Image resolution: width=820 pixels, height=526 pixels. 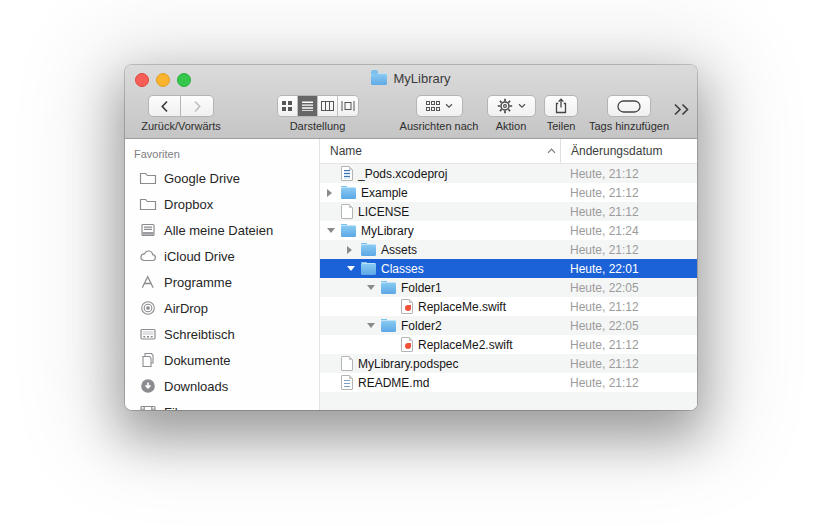 I want to click on double-chevron-right-icon, so click(x=682, y=110).